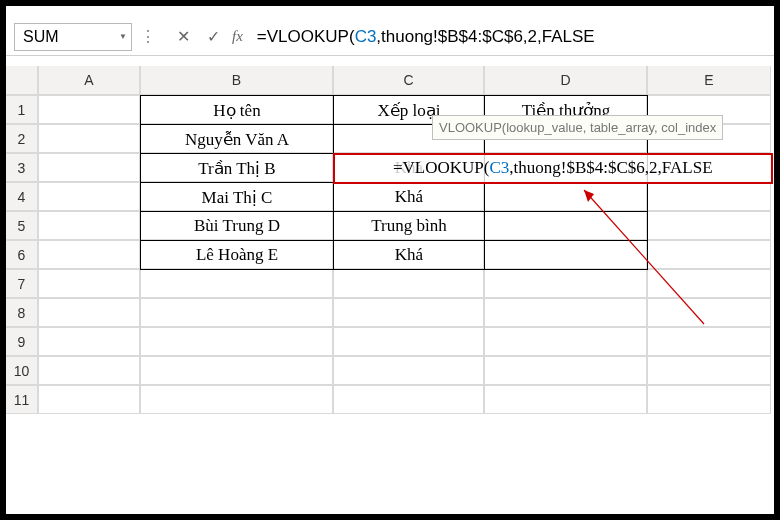 This screenshot has height=520, width=780. Describe the element at coordinates (408, 80) in the screenshot. I see `col-header: C` at that location.